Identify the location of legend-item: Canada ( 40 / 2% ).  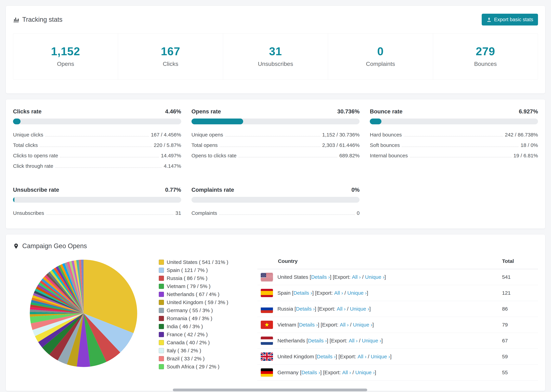
(194, 343).